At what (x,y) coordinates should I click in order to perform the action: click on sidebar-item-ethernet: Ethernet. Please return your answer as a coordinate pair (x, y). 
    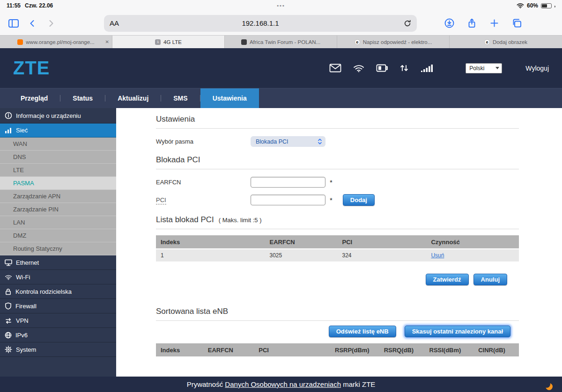
    Looking at the image, I should click on (58, 263).